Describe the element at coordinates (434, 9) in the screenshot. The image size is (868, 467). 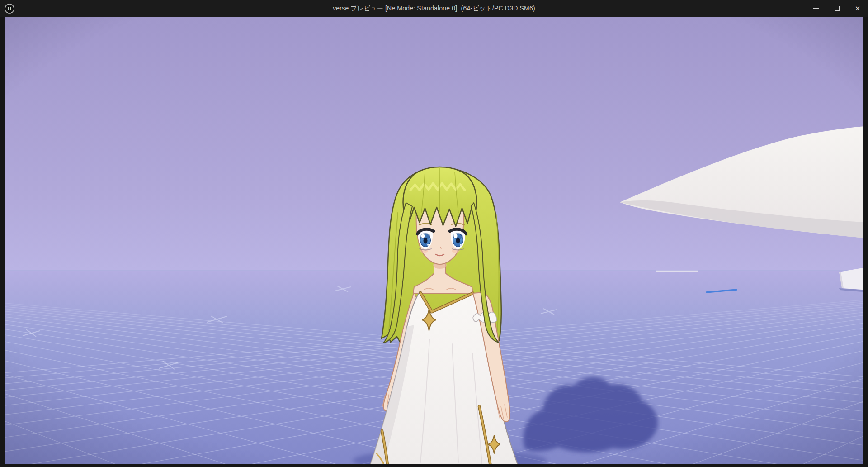
I see `titlebar: U verse プレビュー [NetMode: Standalone 0] (6…` at that location.